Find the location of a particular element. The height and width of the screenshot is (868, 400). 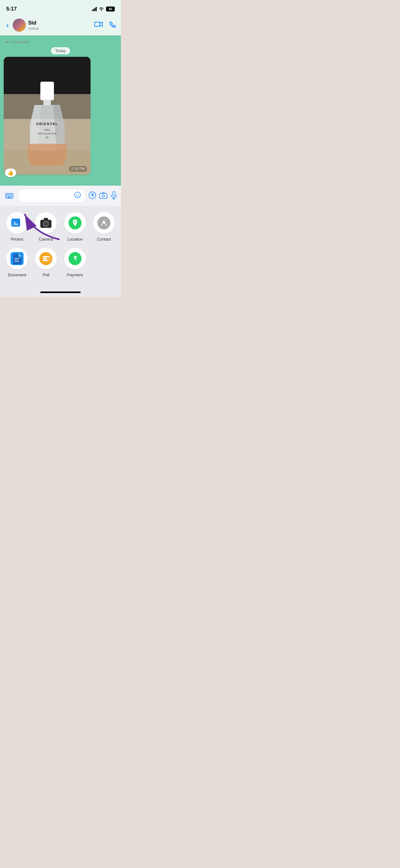

avatar is located at coordinates (19, 25).